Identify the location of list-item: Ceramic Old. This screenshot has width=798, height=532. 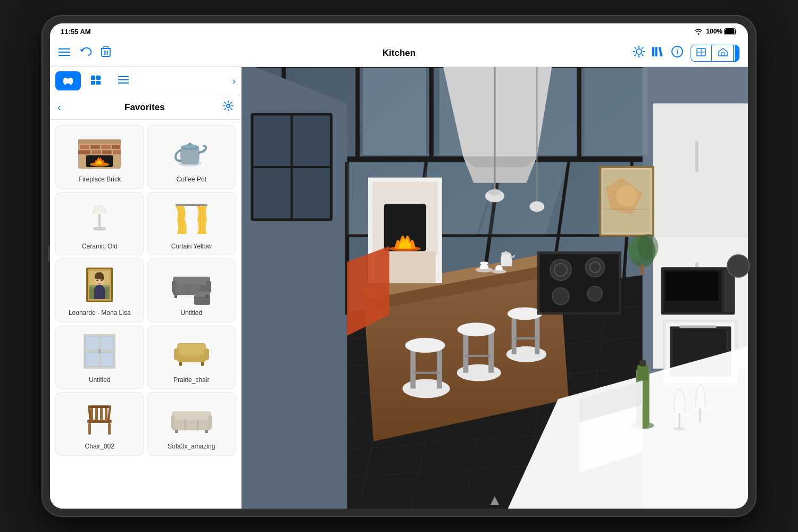
(100, 224).